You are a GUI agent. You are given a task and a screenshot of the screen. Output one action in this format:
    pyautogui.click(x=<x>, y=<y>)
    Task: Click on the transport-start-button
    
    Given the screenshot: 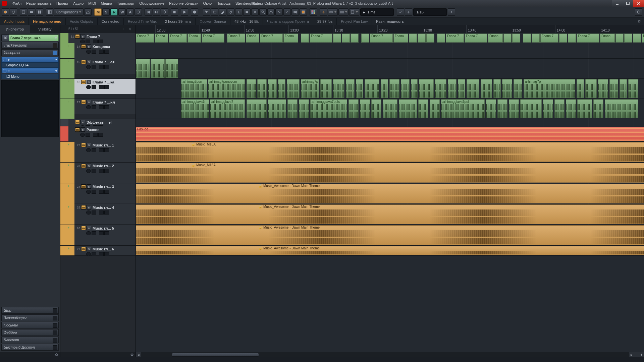 What is the action you would take?
    pyautogui.click(x=148, y=12)
    